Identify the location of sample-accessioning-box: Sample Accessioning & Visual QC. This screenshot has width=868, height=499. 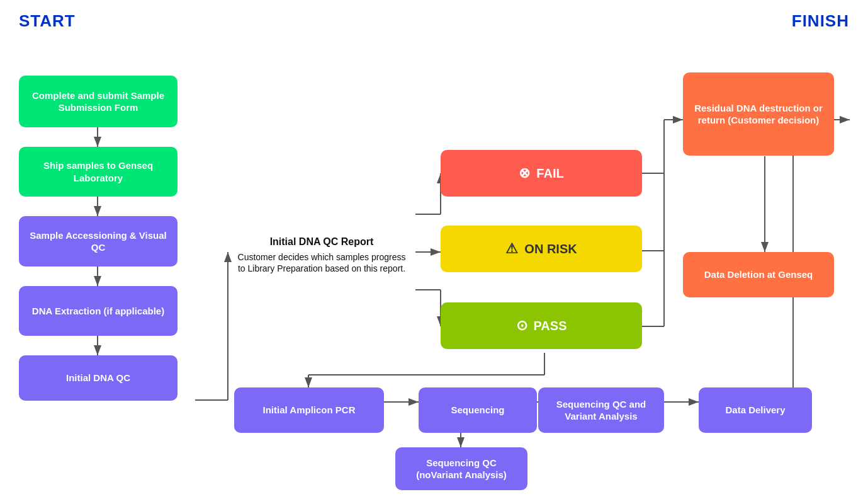
(98, 241).